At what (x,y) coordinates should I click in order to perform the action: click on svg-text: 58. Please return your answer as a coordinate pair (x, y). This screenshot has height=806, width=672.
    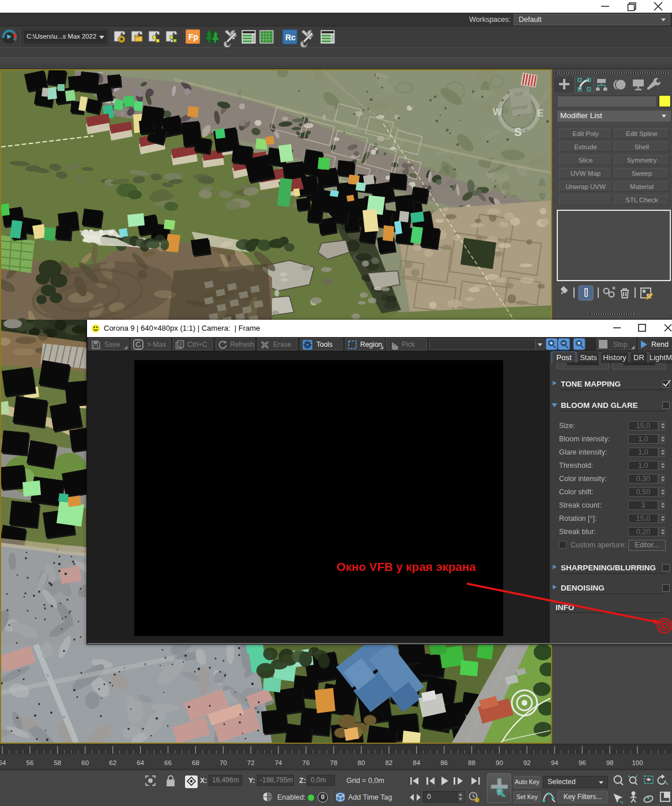
    Looking at the image, I should click on (58, 763).